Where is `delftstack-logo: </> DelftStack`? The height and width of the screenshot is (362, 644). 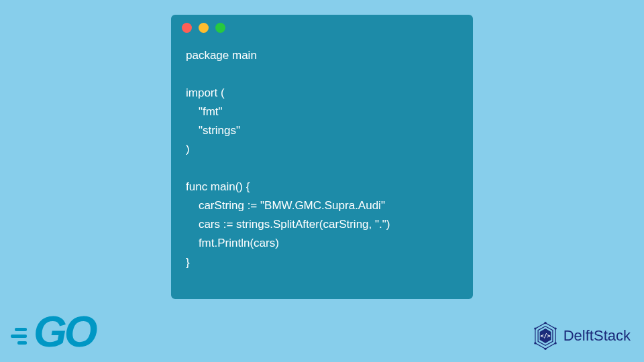 delftstack-logo: </> DelftStack is located at coordinates (581, 336).